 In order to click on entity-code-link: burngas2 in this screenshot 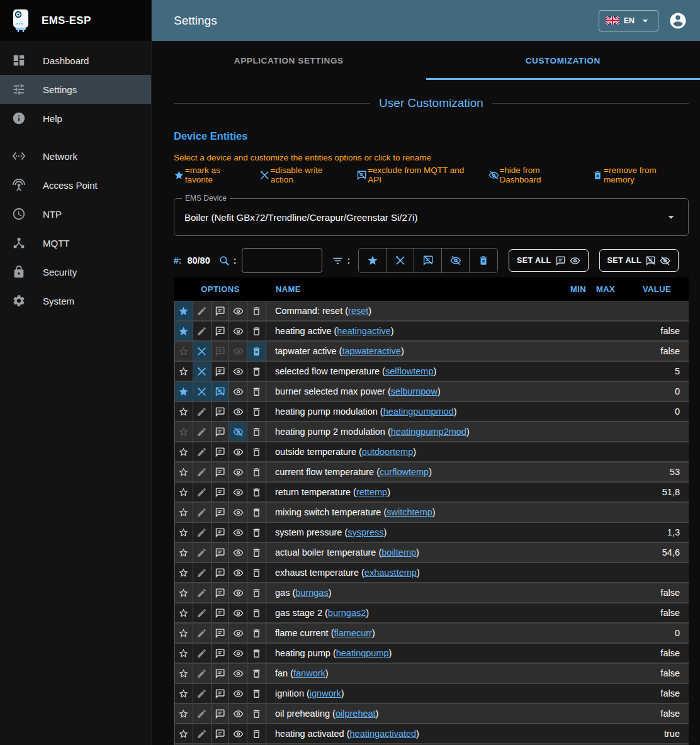, I will do `click(347, 613)`.